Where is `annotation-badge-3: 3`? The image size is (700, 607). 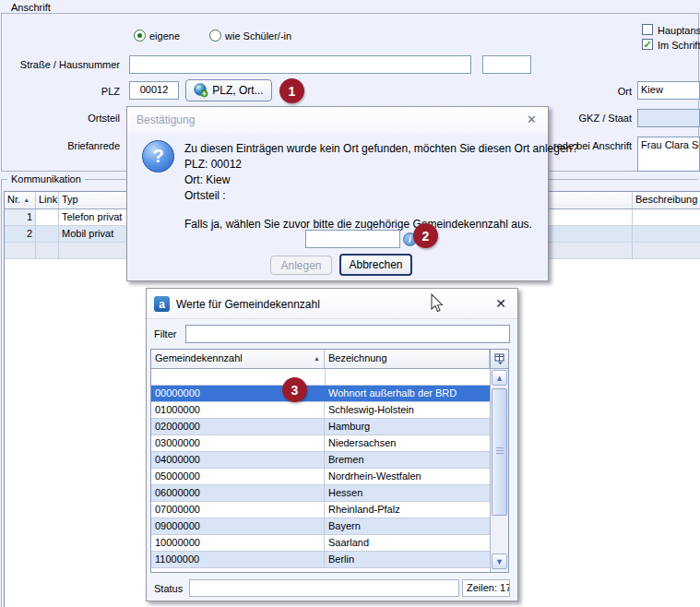
annotation-badge-3: 3 is located at coordinates (295, 389).